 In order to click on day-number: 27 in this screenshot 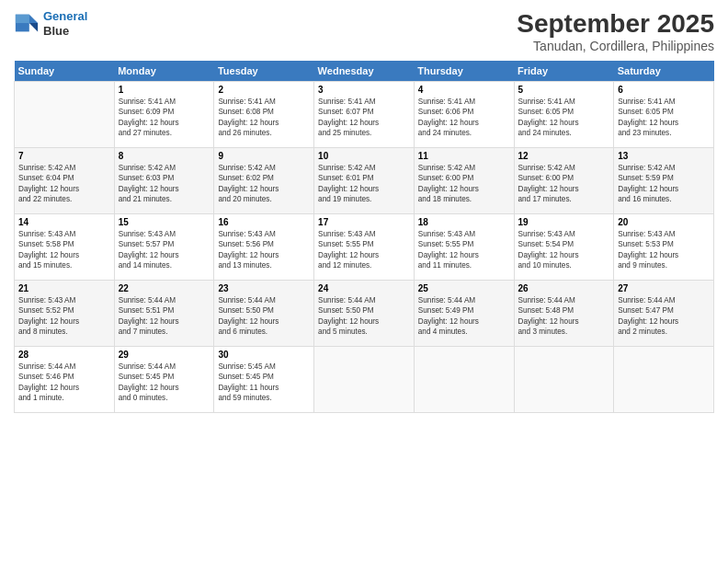, I will do `click(664, 289)`.